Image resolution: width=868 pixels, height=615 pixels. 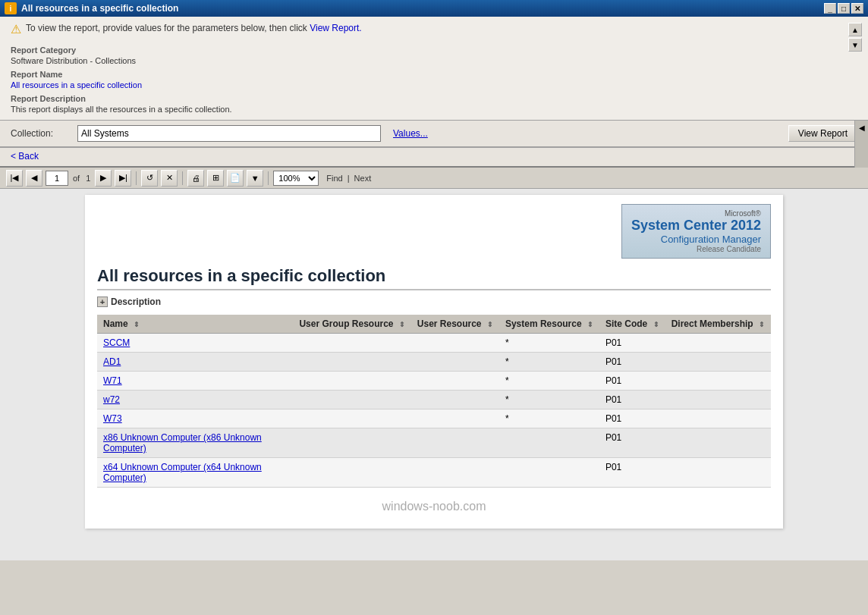 I want to click on table-row: W73*P01, so click(x=434, y=419).